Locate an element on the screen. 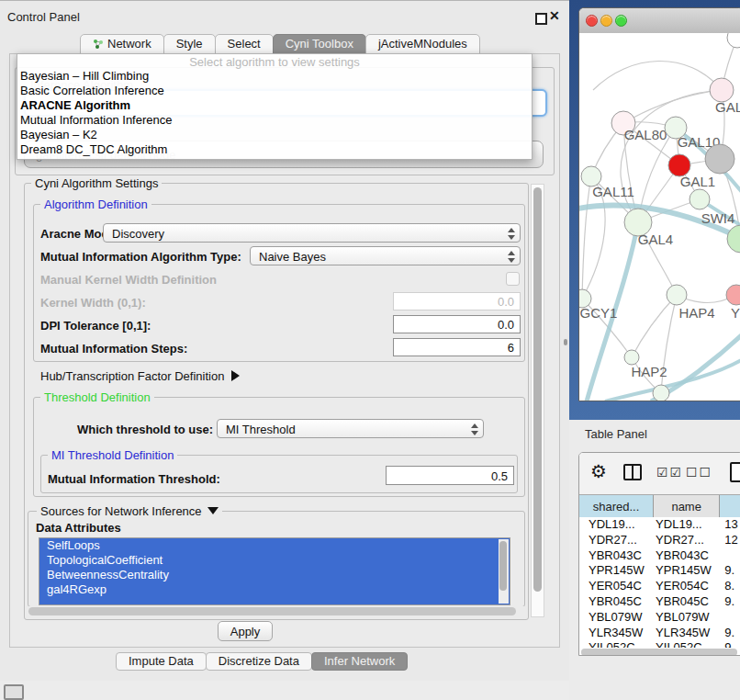  data-attributes-label: Data Attributes is located at coordinates (79, 527).